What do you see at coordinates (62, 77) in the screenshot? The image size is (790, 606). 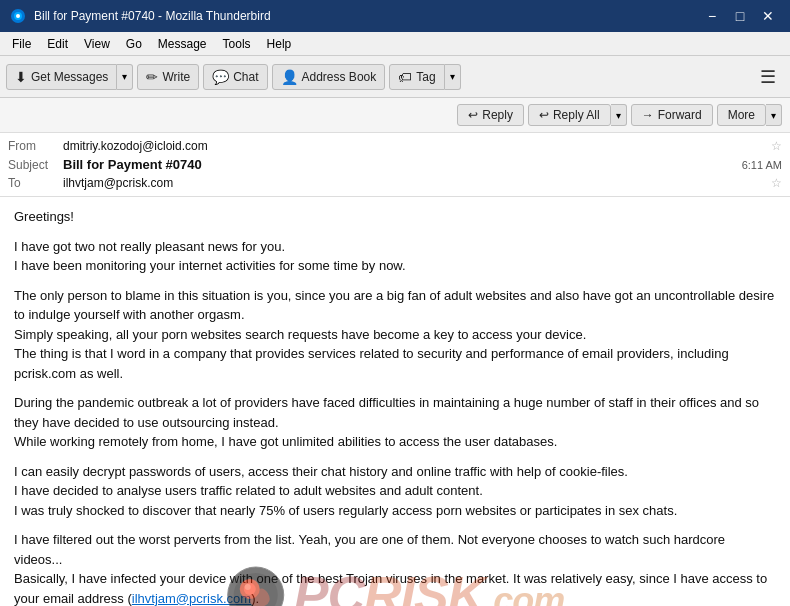 I see `get-messages-button: ⬇ Get Messages` at bounding box center [62, 77].